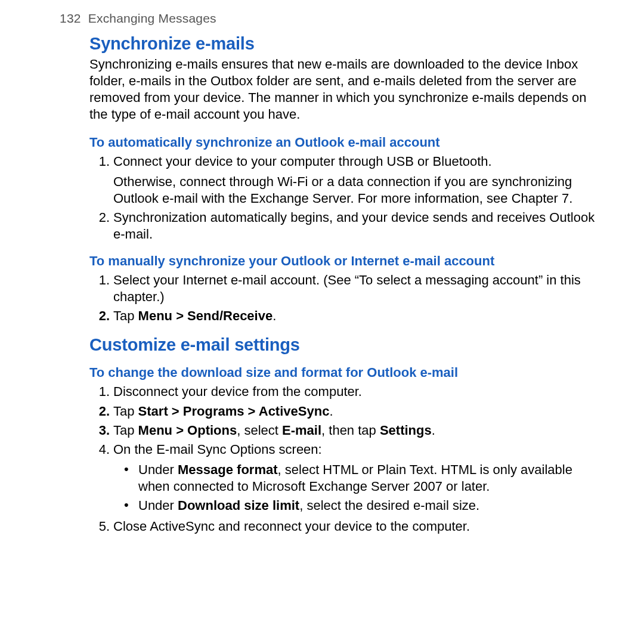 The image size is (644, 644). Describe the element at coordinates (343, 44) in the screenshot. I see `heading-synchronize-emails: Synchronize e-mails` at that location.